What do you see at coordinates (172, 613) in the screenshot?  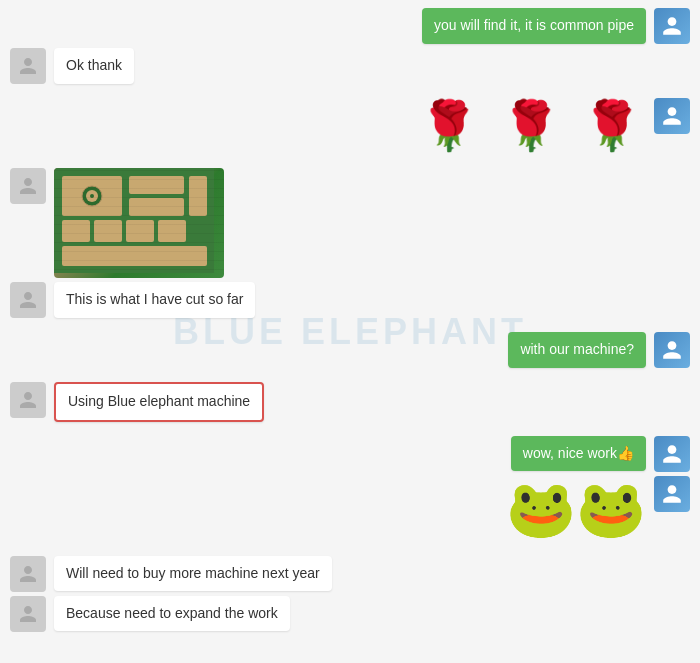 I see `message-text-expand: Because need to expand the work` at bounding box center [172, 613].